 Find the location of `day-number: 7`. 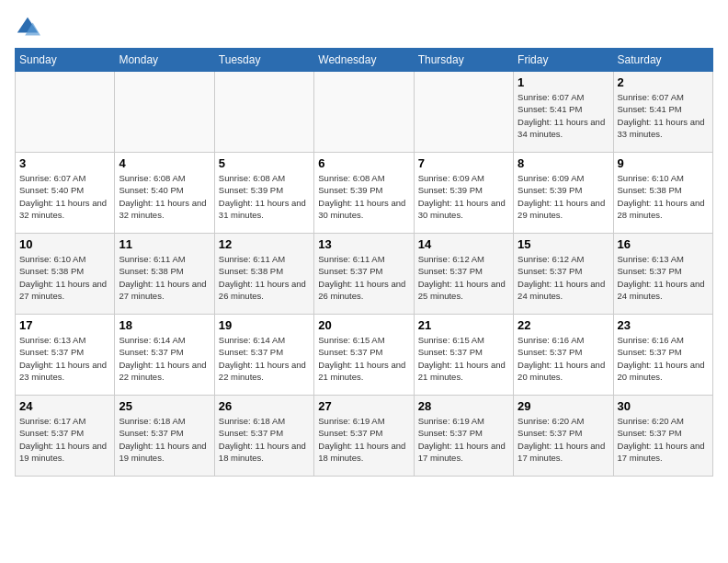

day-number: 7 is located at coordinates (463, 164).